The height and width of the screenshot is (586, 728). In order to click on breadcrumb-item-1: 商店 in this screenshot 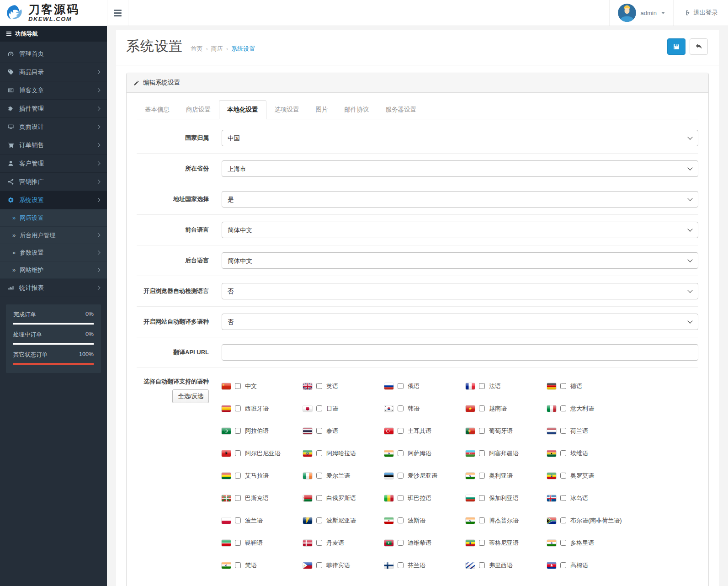, I will do `click(217, 48)`.